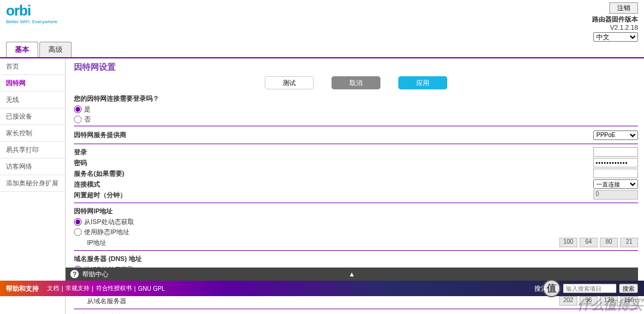  What do you see at coordinates (80, 153) in the screenshot?
I see `login-label: 登录` at bounding box center [80, 153].